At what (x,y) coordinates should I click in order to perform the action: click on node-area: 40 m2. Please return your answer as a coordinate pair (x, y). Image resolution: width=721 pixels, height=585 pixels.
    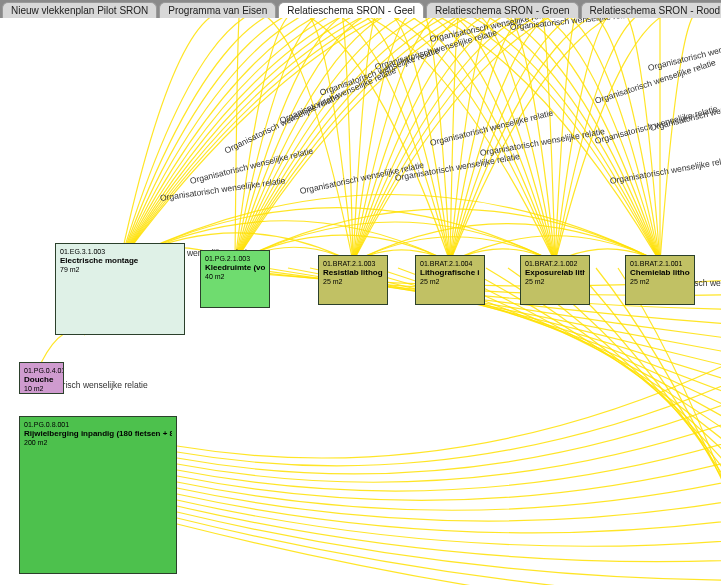
    Looking at the image, I should click on (235, 276).